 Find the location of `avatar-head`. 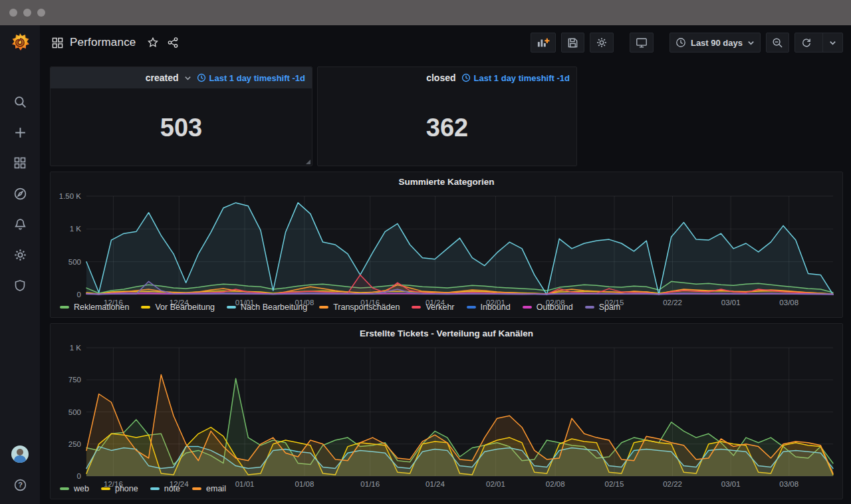

avatar-head is located at coordinates (20, 452).